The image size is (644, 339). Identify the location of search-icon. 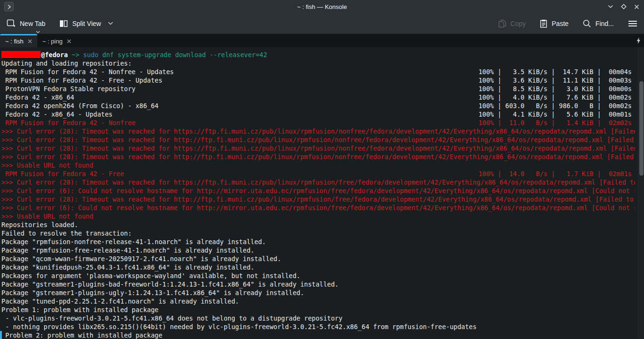
(587, 24).